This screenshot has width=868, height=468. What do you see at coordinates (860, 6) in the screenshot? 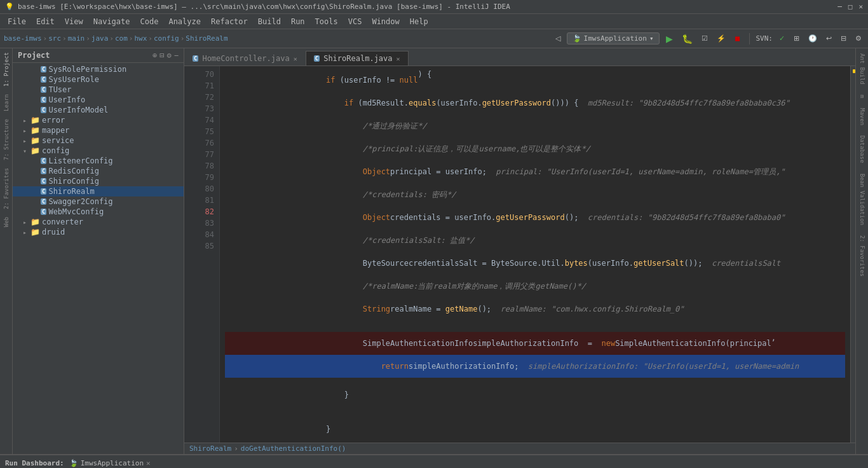
I see `close-button: ✕` at bounding box center [860, 6].